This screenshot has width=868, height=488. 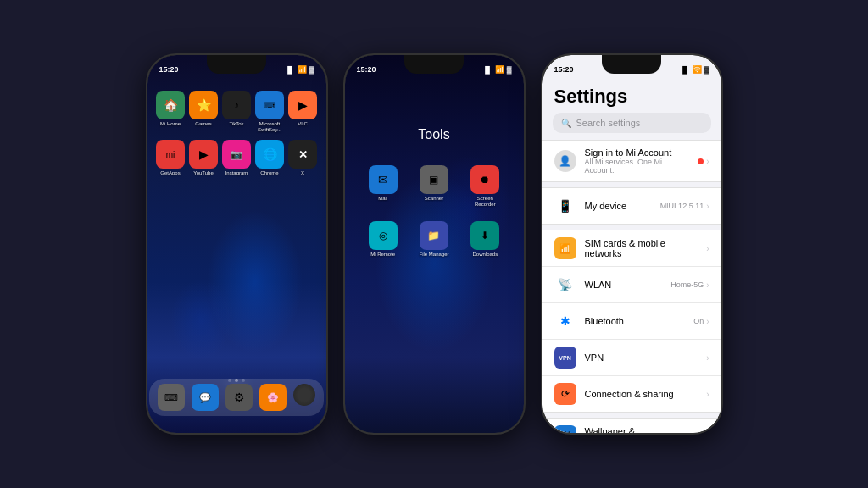 What do you see at coordinates (565, 206) in the screenshot?
I see `my-device-icon: 📱` at bounding box center [565, 206].